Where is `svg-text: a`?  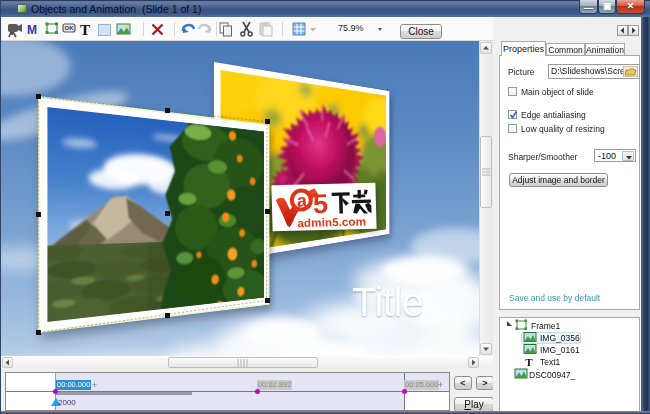 svg-text: a is located at coordinates (303, 200).